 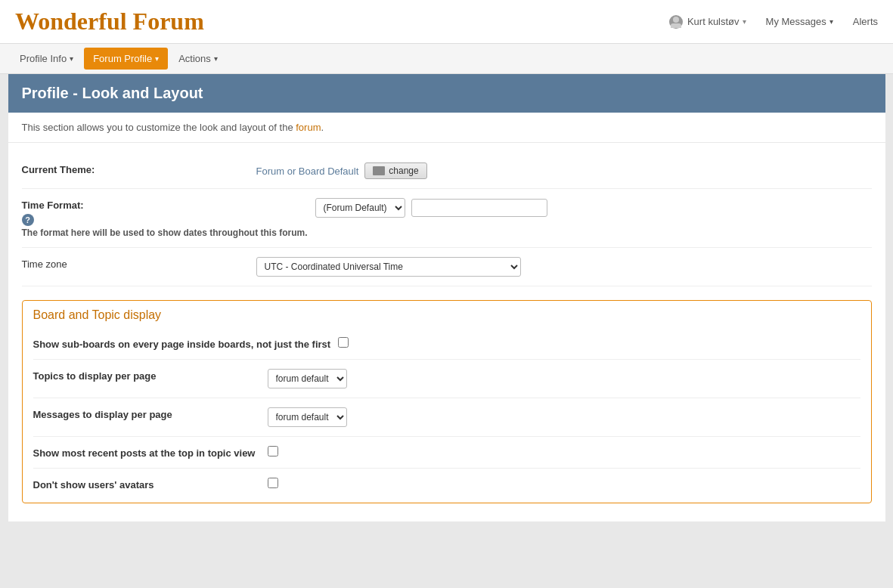 I want to click on topics-per-page-row: Topics to display per page forum default…, so click(x=447, y=379).